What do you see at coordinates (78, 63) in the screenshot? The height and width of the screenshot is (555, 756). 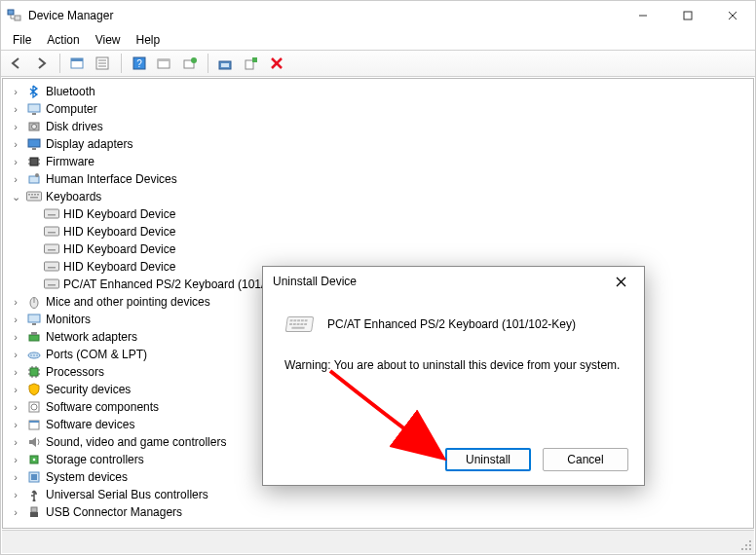 I see `show-hidden-button` at bounding box center [78, 63].